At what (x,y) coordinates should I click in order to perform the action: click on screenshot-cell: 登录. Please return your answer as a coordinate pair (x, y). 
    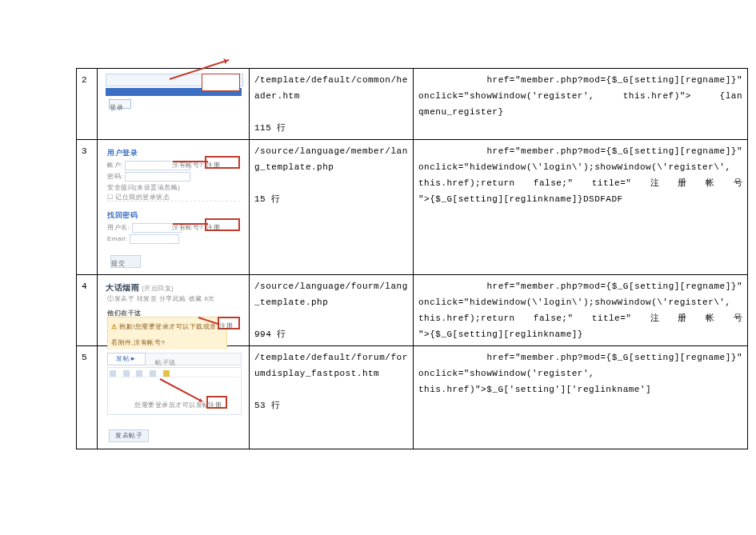
    Looking at the image, I should click on (174, 104).